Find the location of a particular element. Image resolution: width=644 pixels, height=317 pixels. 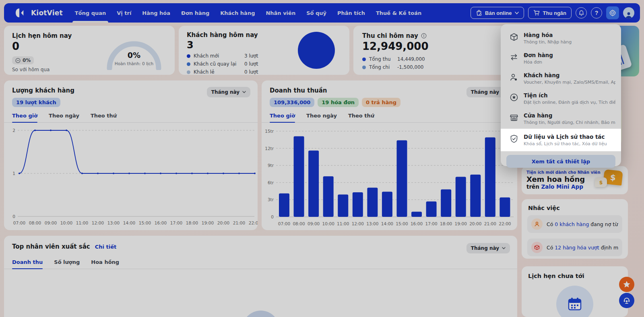

staff-detail-link: Chi tiết is located at coordinates (105, 247).